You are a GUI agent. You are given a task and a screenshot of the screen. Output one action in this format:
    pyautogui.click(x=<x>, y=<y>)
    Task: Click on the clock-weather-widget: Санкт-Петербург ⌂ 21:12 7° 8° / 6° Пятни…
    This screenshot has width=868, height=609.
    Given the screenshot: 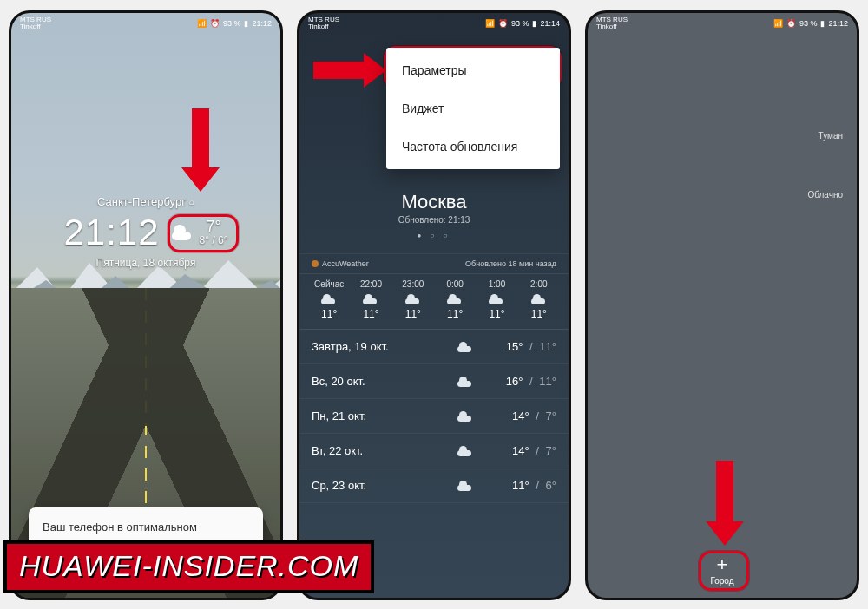 What is the action you would take?
    pyautogui.click(x=146, y=232)
    